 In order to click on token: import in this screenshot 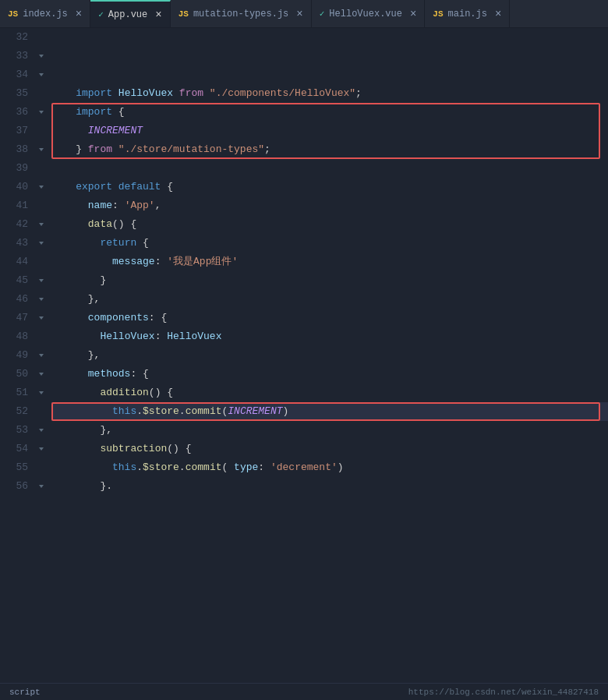, I will do `click(85, 112)`.